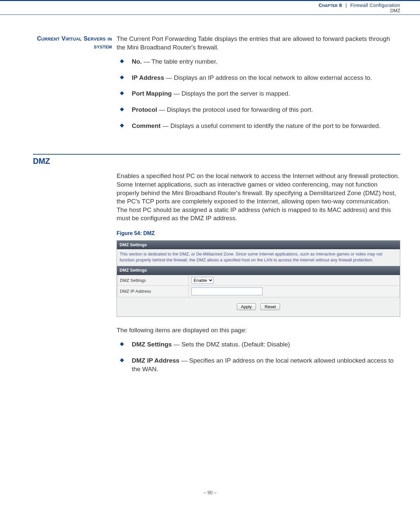 Image resolution: width=420 pixels, height=505 pixels. Describe the element at coordinates (330, 5) in the screenshot. I see `chapter-label: Chapter 8` at that location.